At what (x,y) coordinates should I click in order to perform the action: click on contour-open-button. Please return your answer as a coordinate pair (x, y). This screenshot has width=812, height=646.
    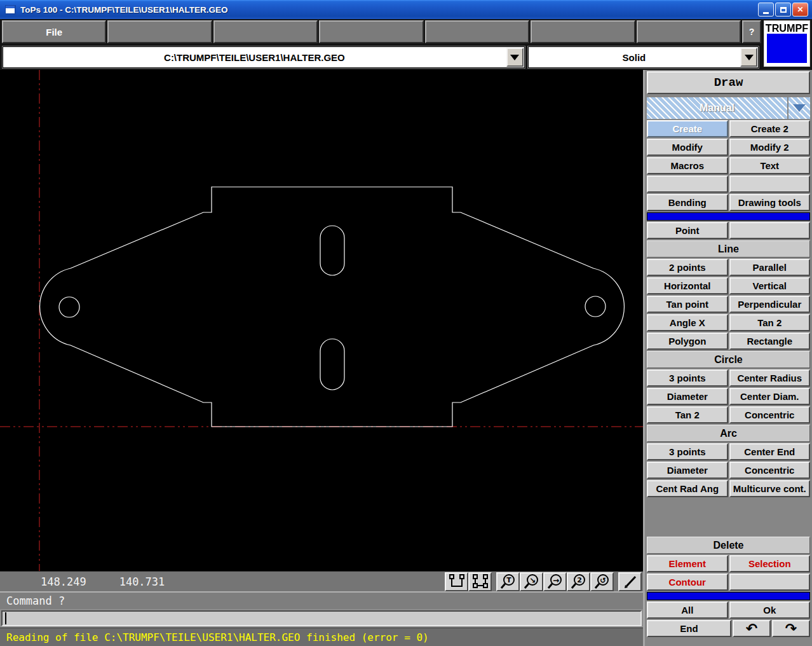
    Looking at the image, I should click on (456, 582).